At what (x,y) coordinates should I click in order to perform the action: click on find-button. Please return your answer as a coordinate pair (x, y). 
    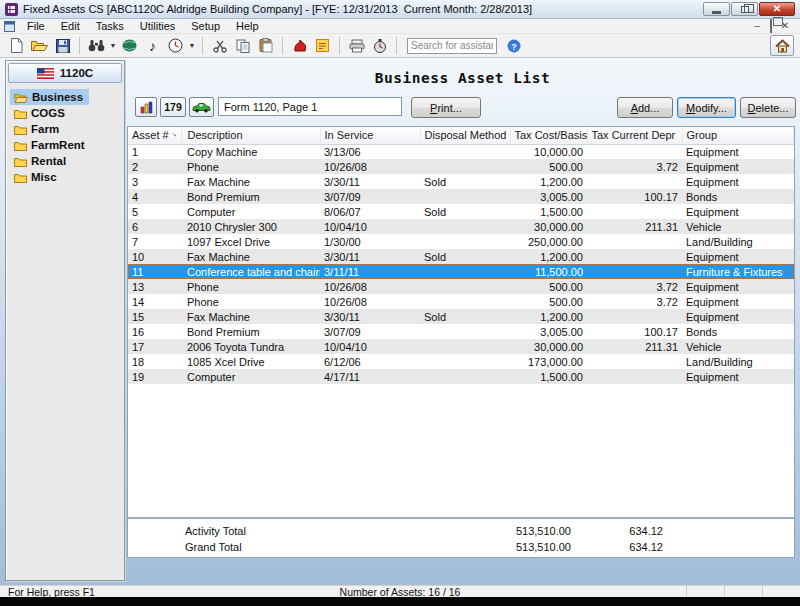
    Looking at the image, I should click on (96, 46).